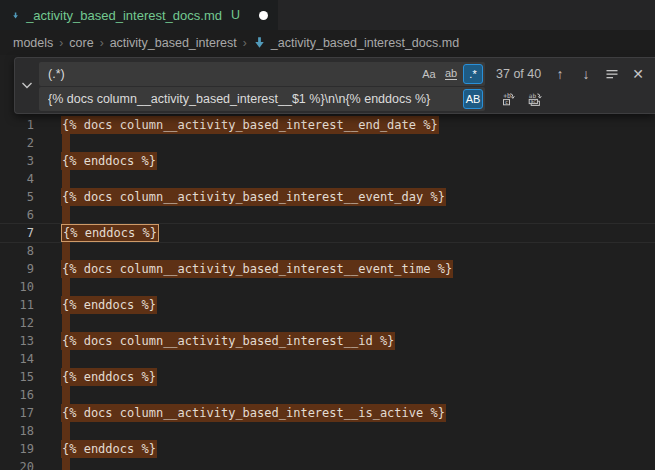 Image resolution: width=655 pixels, height=470 pixels. I want to click on line-number: 3, so click(17, 161).